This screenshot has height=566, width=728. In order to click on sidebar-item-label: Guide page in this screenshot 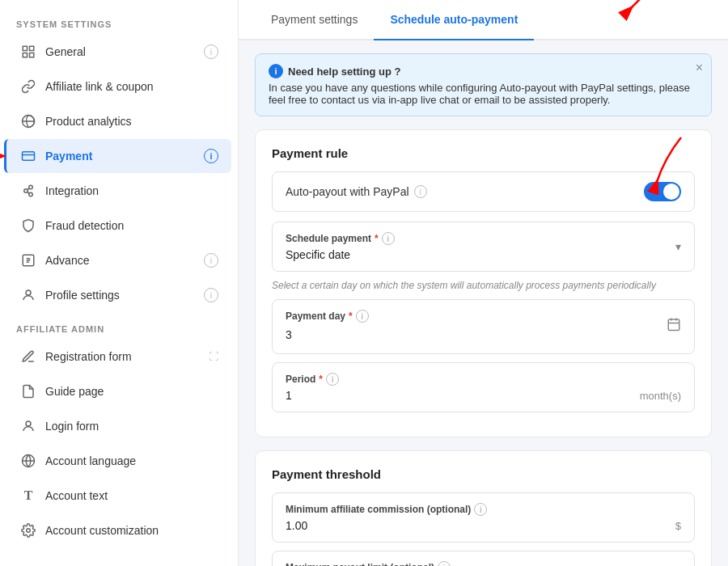, I will do `click(74, 391)`.